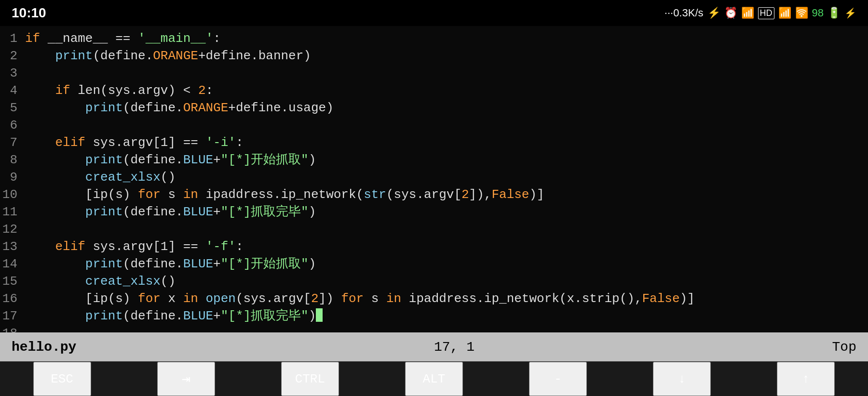  I want to click on code-line: 17 print(define.BLUE+"[*]抓取完毕"), so click(434, 316).